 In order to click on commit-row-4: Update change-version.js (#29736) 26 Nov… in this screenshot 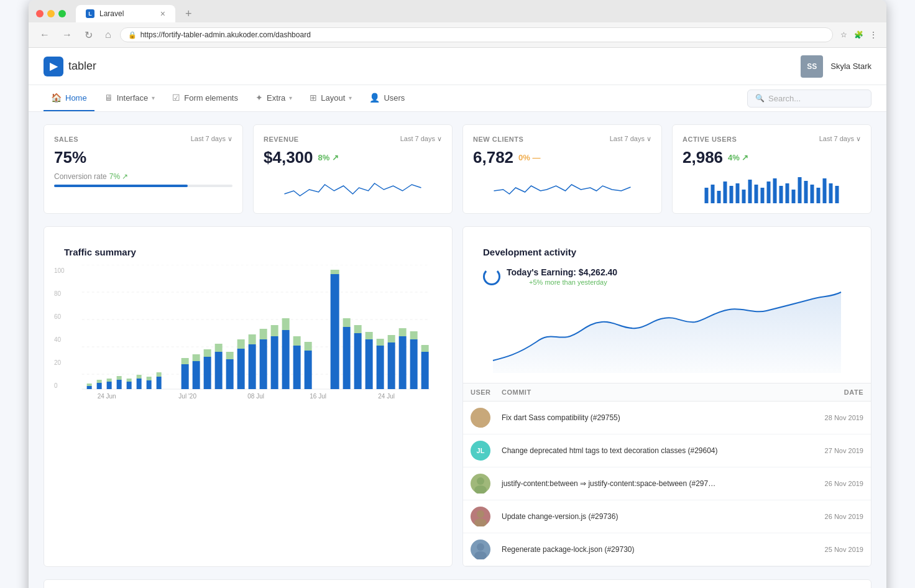, I will do `click(667, 517)`.